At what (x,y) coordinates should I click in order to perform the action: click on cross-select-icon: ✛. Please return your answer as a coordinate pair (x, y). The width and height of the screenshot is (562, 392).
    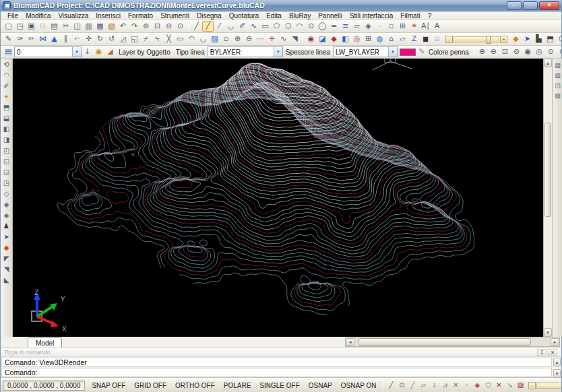
    Looking at the image, I should click on (272, 39).